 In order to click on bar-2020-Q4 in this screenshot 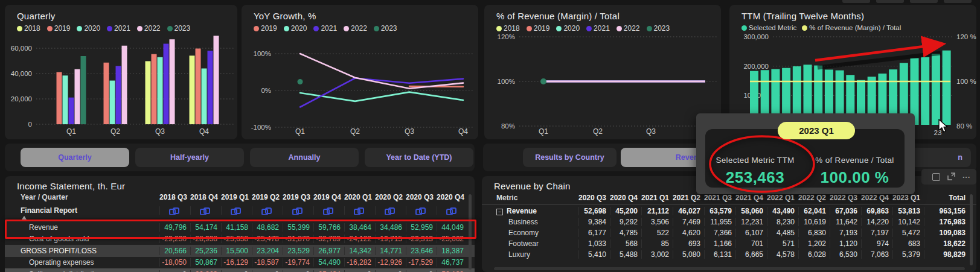, I will do `click(204, 96)`.